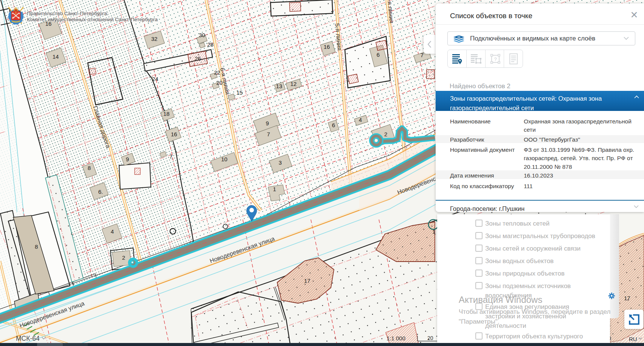 The image size is (644, 346). What do you see at coordinates (240, 92) in the screenshot?
I see `svg-text: 15` at bounding box center [240, 92].